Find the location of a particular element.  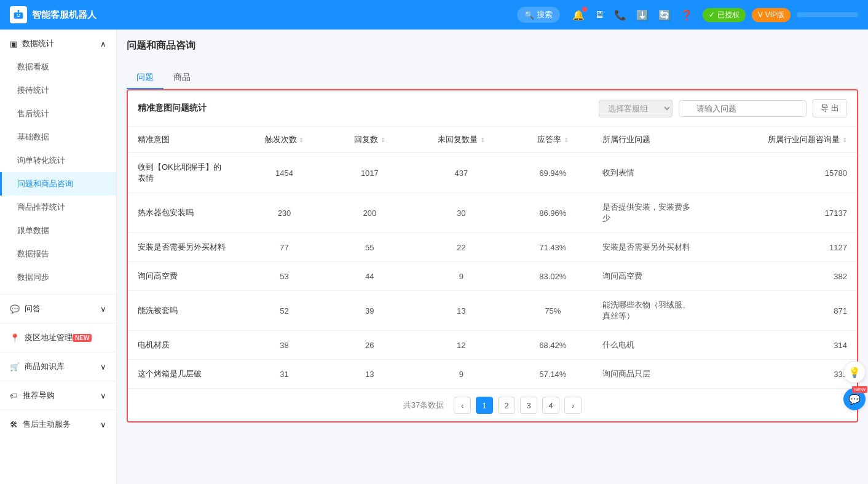

sidebar-item-basic: 基础数据 is located at coordinates (58, 137).